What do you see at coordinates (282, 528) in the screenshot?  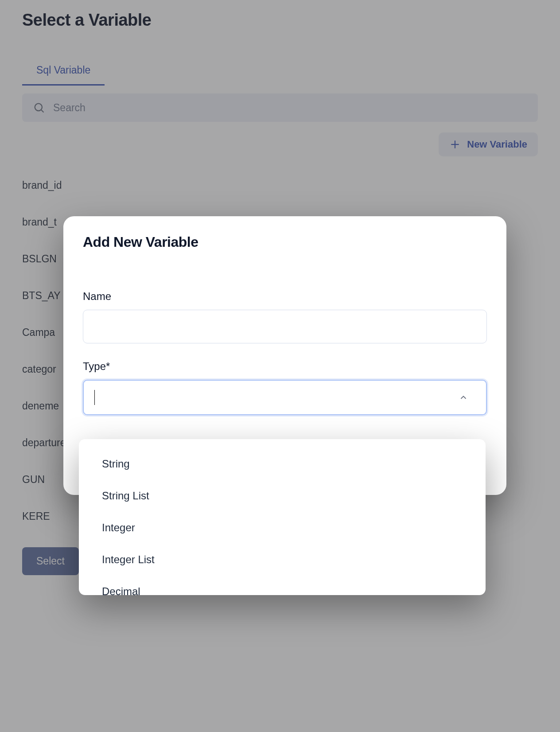 I see `dropdown-option: Integer` at bounding box center [282, 528].